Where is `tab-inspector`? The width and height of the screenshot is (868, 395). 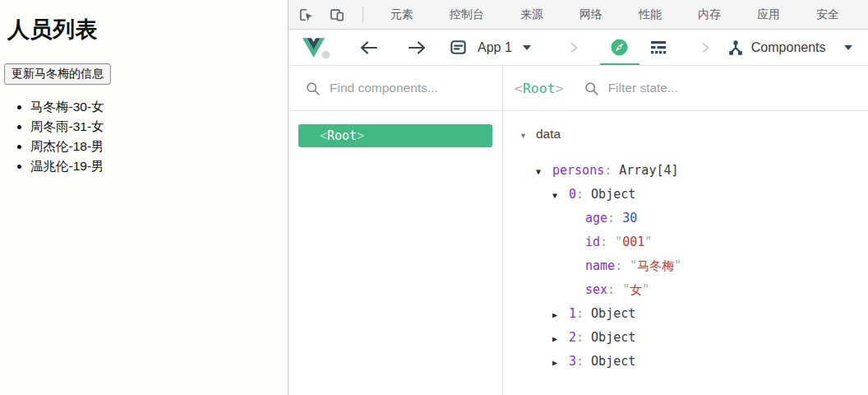 tab-inspector is located at coordinates (620, 48).